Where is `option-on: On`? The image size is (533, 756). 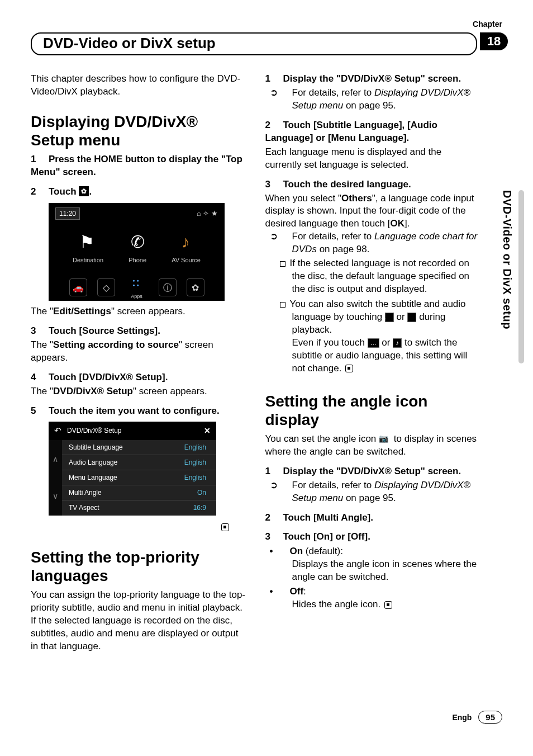
option-on: On is located at coordinates (297, 551).